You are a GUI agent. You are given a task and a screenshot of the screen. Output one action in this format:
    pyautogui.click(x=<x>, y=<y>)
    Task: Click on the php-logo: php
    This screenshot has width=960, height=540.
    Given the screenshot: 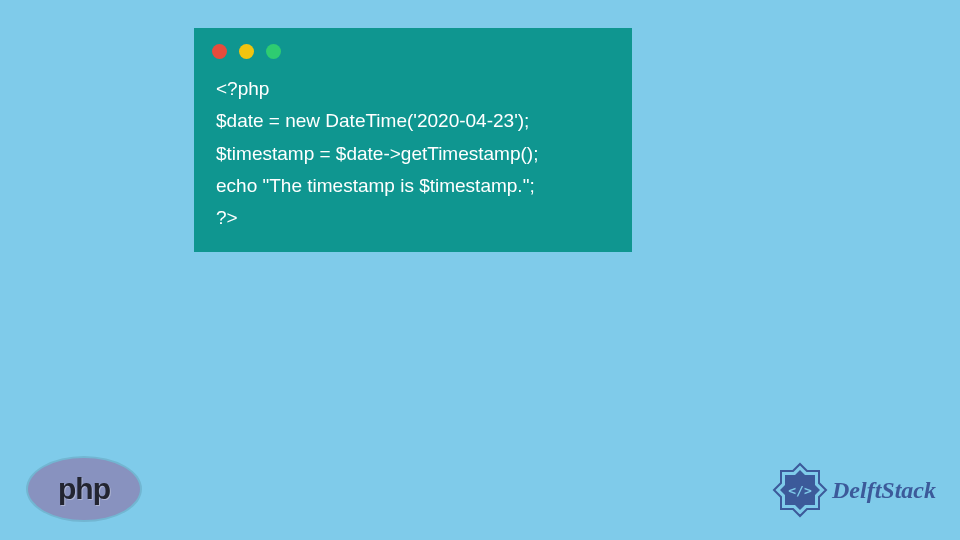 What is the action you would take?
    pyautogui.click(x=84, y=489)
    